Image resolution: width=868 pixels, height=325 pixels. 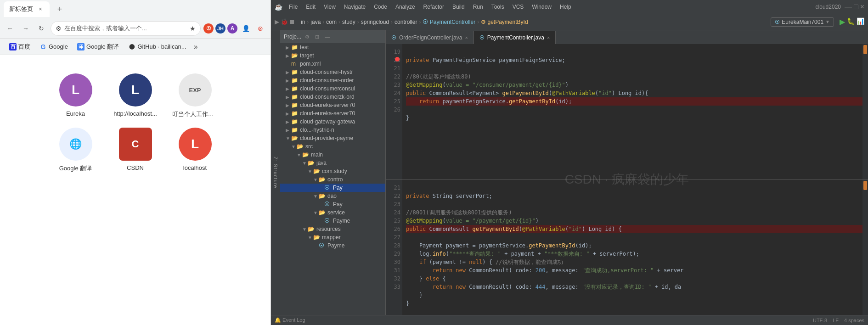 What do you see at coordinates (41, 28) in the screenshot?
I see `refresh-btn: ↻` at bounding box center [41, 28].